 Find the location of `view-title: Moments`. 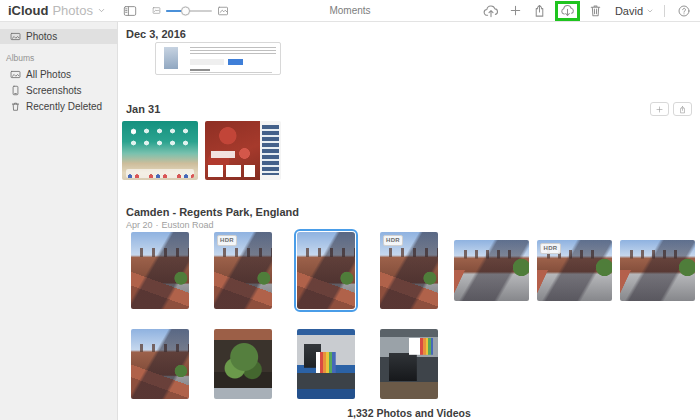

view-title: Moments is located at coordinates (350, 10).